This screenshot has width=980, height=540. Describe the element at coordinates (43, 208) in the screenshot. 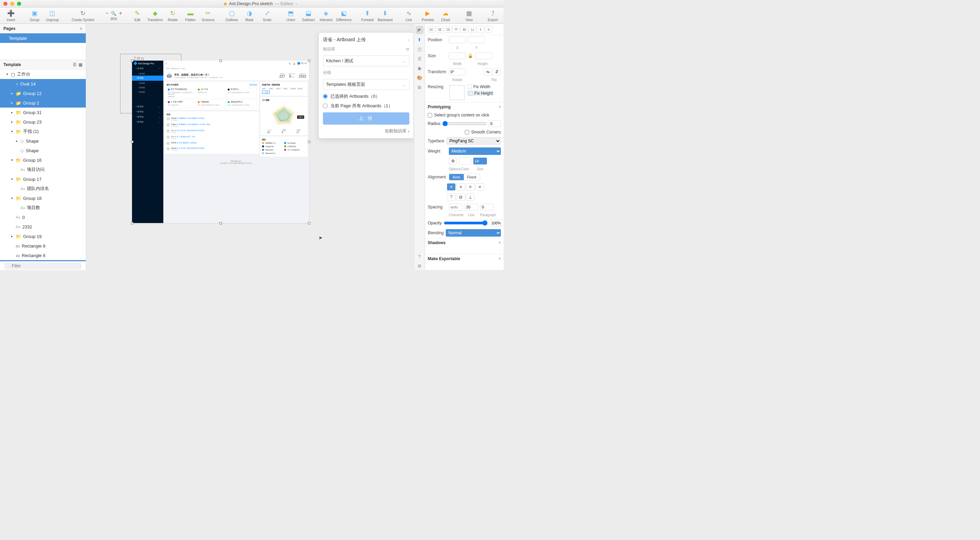

I see `layer-item: Aa项目数` at that location.